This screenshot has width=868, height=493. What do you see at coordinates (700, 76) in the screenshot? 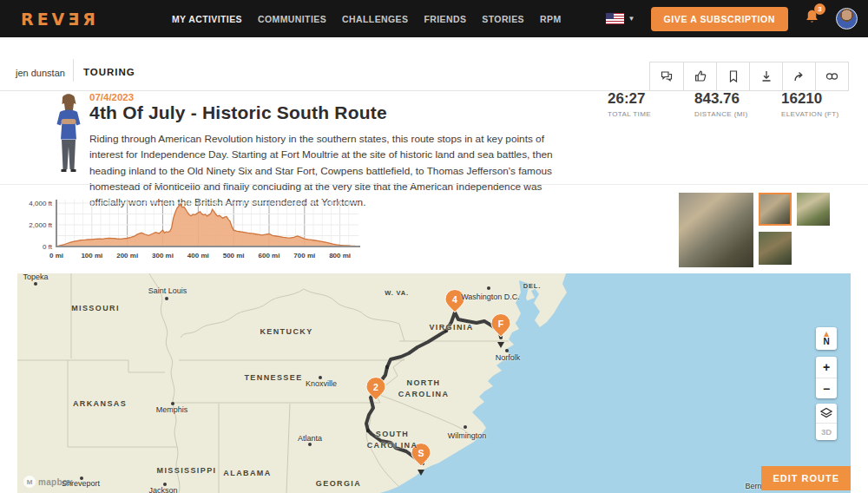
I see `like-icon` at bounding box center [700, 76].